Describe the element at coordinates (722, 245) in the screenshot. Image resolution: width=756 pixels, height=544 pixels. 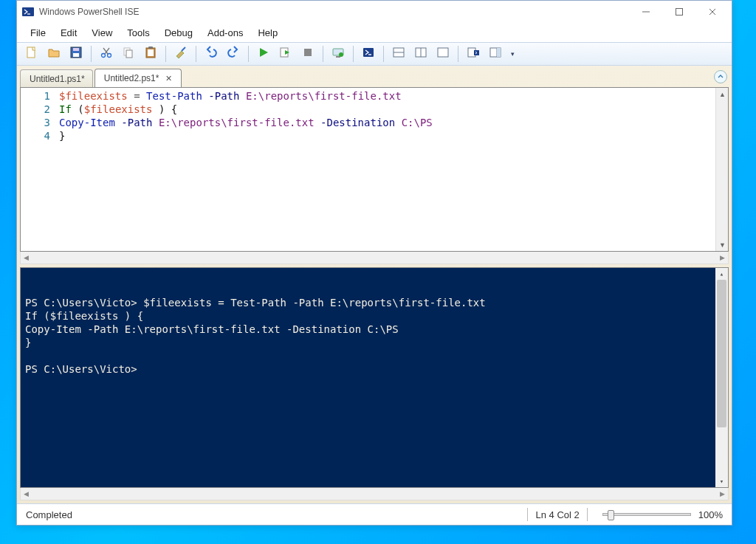
I see `scroll-down-icon: ▼` at that location.